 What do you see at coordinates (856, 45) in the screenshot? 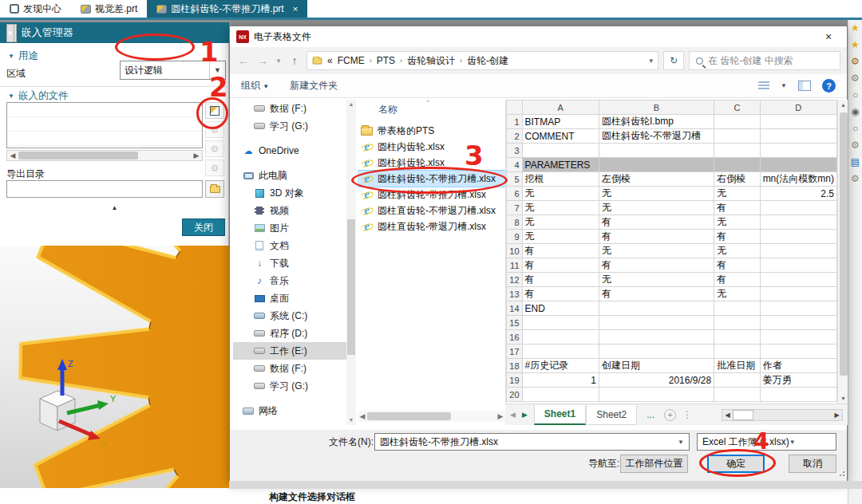
I see `star-icon: ★` at bounding box center [856, 45].